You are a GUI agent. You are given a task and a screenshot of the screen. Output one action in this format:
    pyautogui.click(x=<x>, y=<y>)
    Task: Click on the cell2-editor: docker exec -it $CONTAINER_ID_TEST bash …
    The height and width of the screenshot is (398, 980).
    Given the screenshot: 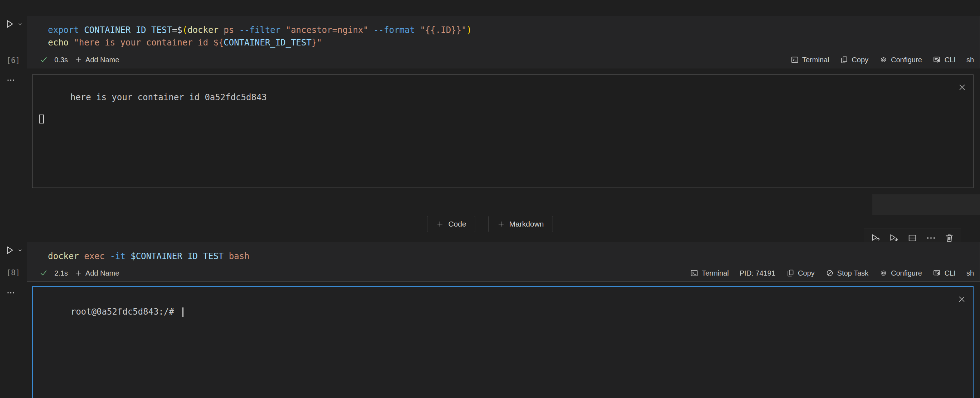 What is the action you would take?
    pyautogui.click(x=504, y=262)
    